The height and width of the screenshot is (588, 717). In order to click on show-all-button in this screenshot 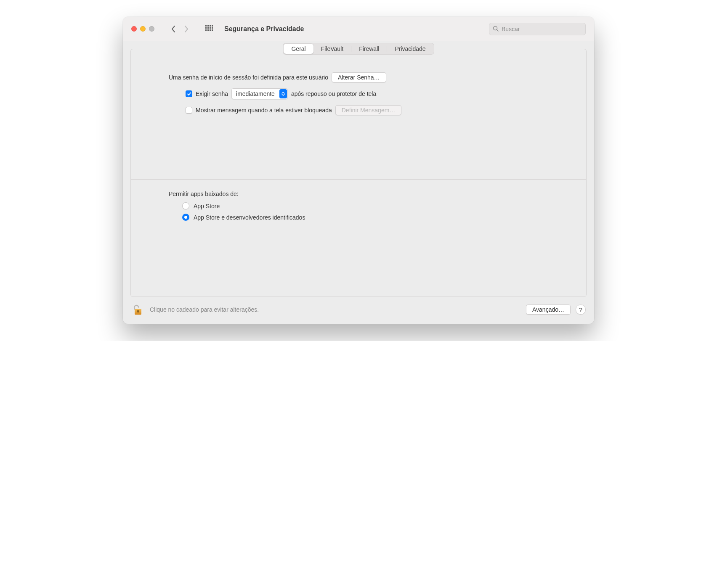, I will do `click(209, 29)`.